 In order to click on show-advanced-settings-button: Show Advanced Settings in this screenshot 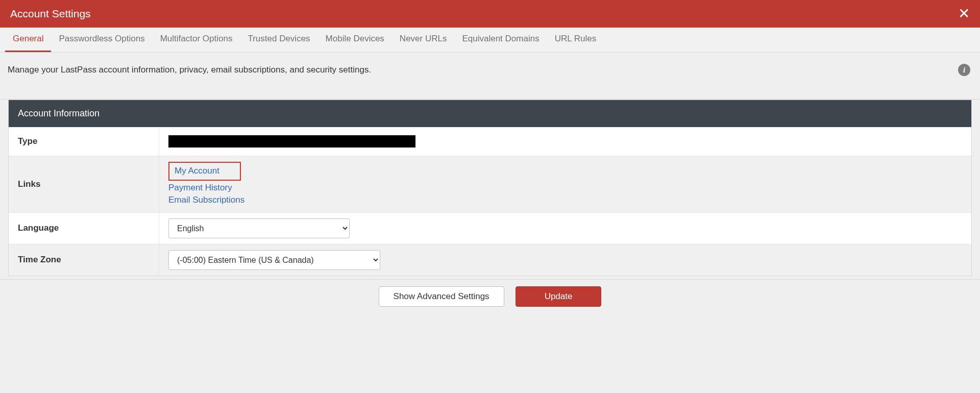, I will do `click(442, 297)`.